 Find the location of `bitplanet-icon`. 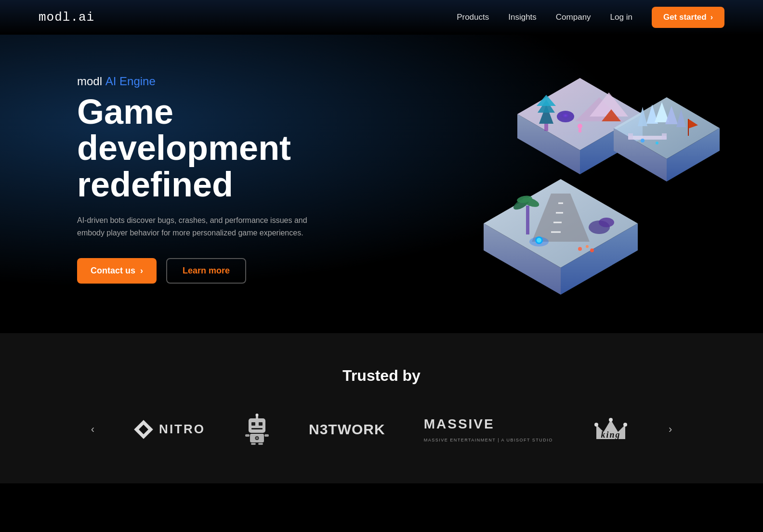

bitplanet-icon is located at coordinates (257, 429).